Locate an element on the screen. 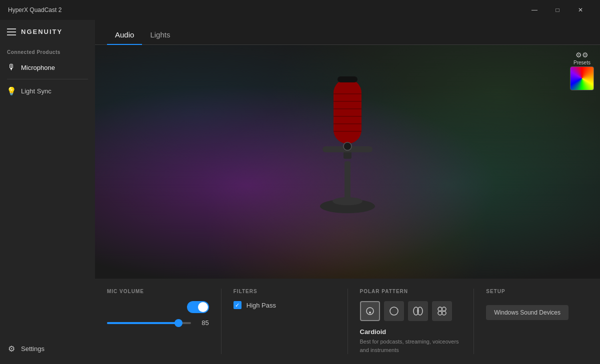 The width and height of the screenshot is (600, 364). setup-section: SETUP Windows Sound Devices is located at coordinates (531, 322).